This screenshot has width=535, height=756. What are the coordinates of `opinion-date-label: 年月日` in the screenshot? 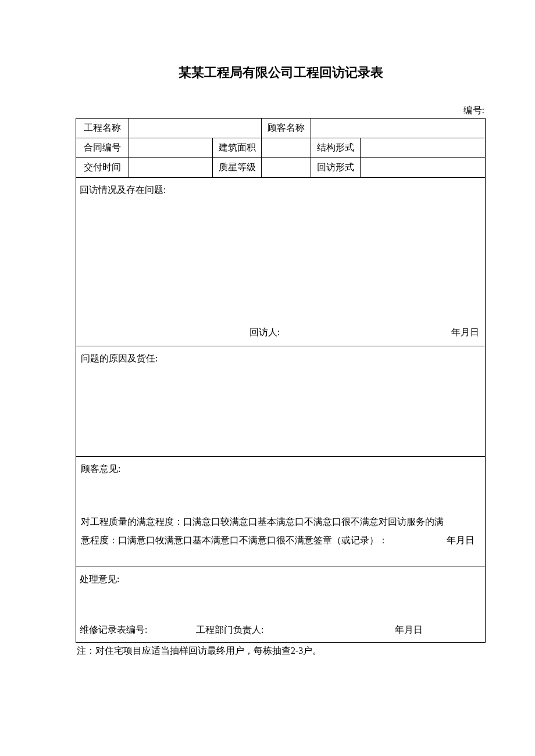 It's located at (461, 540).